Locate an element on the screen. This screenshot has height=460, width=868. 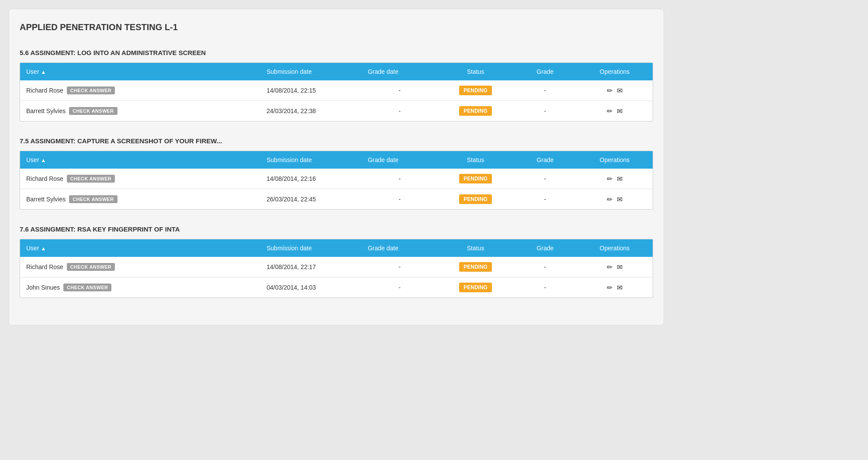
table-row: John SinuesCHECK ANSWER04/03/2014, 14:03… is located at coordinates (336, 287).